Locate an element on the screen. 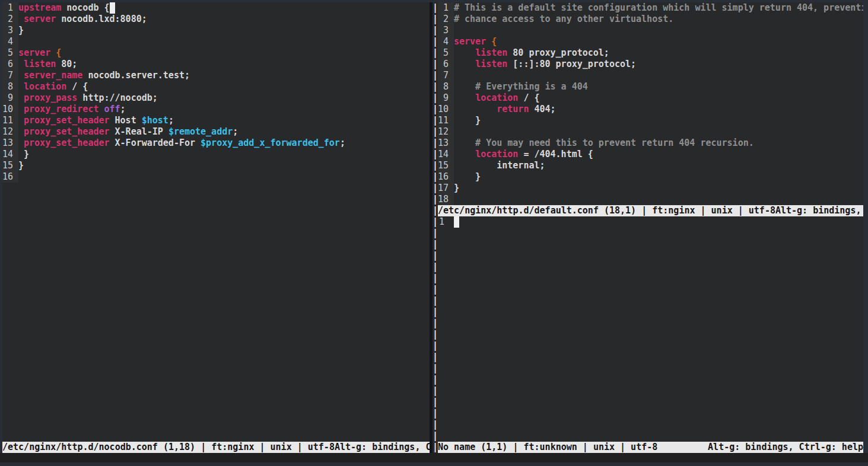 Image resolution: width=868 pixels, height=466 pixels. code-line: 15 internal; is located at coordinates (650, 166).